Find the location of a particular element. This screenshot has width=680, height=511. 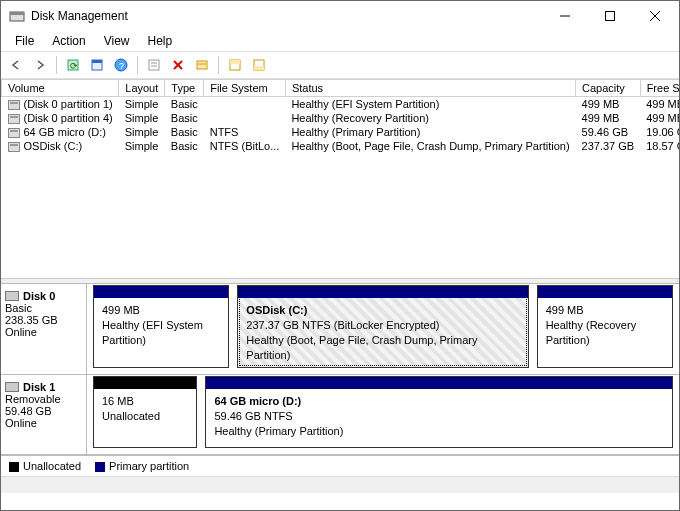

menu-view: View is located at coordinates (117, 41).